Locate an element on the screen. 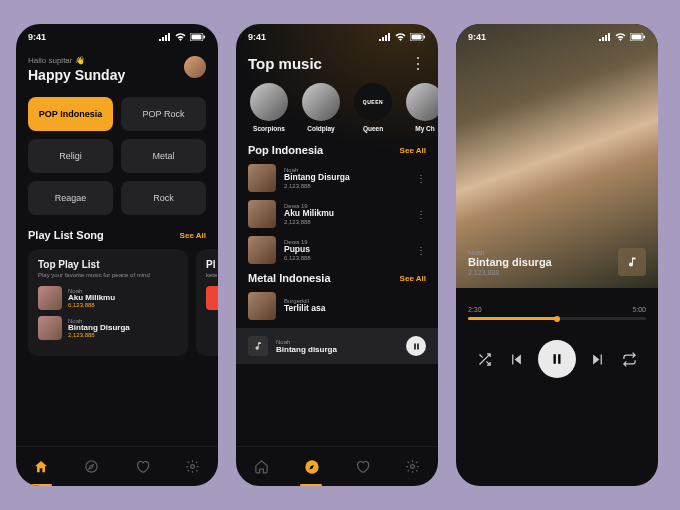 This screenshot has width=680, height=510. skip-forward-icon is located at coordinates (598, 360).